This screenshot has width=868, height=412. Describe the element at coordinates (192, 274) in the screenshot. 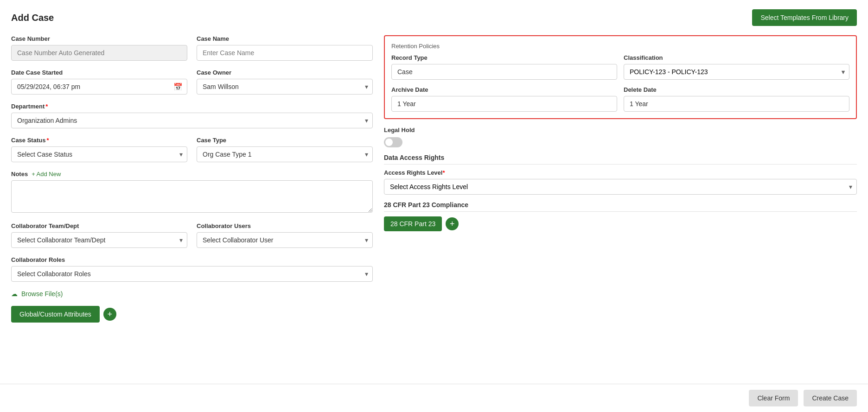

I see `collaborator-roles-select: Select Collaborator Roles` at that location.